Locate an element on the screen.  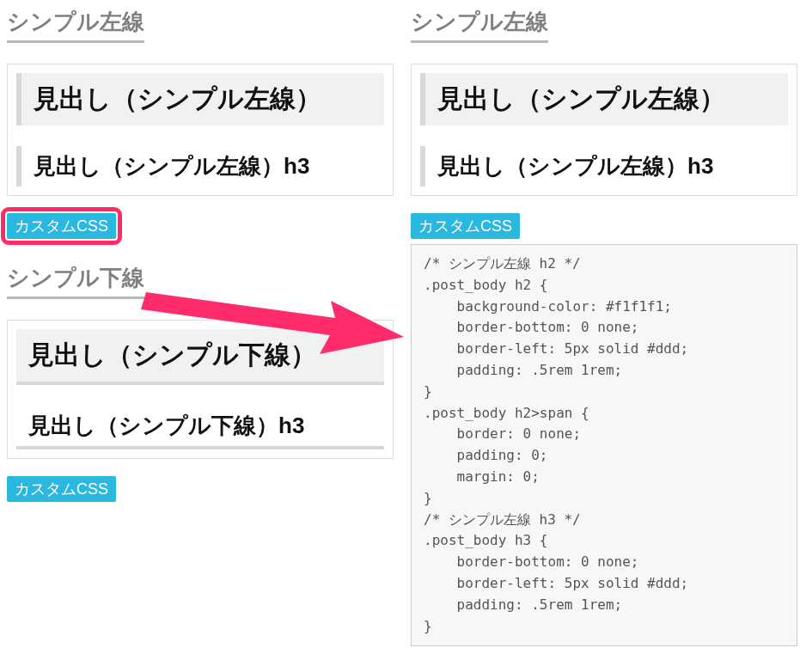
preview-box-leftline-right: 見出し（シンプル左線） 見出し（シンプル左線）h3 is located at coordinates (604, 130).